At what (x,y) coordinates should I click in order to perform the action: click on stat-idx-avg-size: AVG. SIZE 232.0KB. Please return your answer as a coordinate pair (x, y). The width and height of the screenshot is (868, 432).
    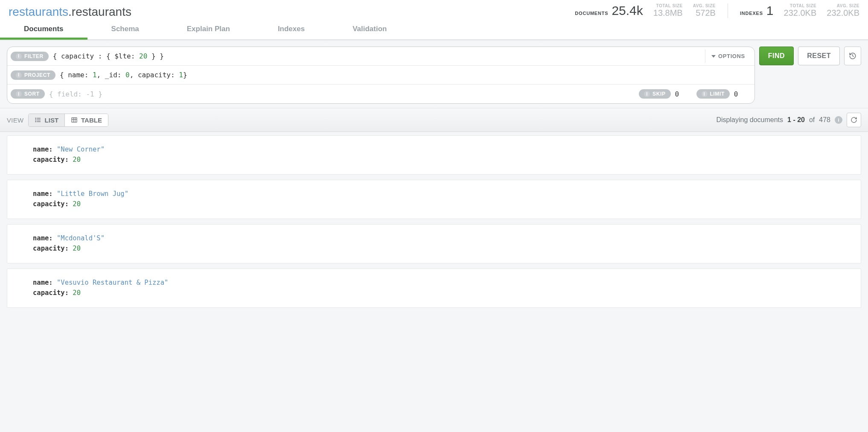
    Looking at the image, I should click on (843, 11).